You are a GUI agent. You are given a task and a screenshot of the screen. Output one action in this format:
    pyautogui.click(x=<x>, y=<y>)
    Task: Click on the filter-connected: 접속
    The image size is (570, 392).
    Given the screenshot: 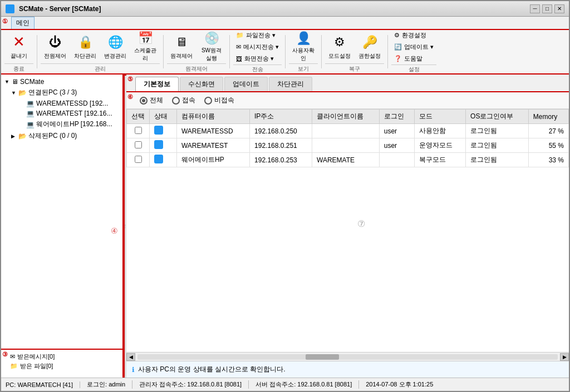 What is the action you would take?
    pyautogui.click(x=184, y=100)
    